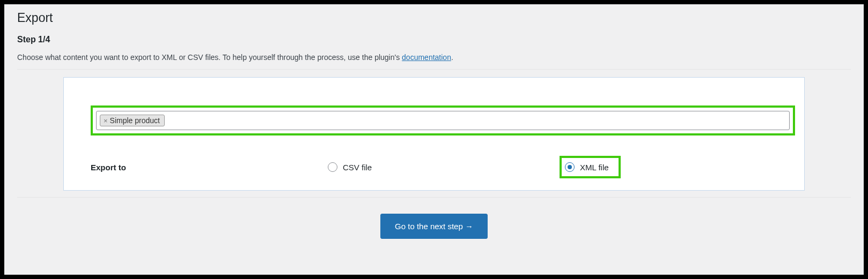  Describe the element at coordinates (443, 120) in the screenshot. I see `content-type-select: × Simple product` at that location.